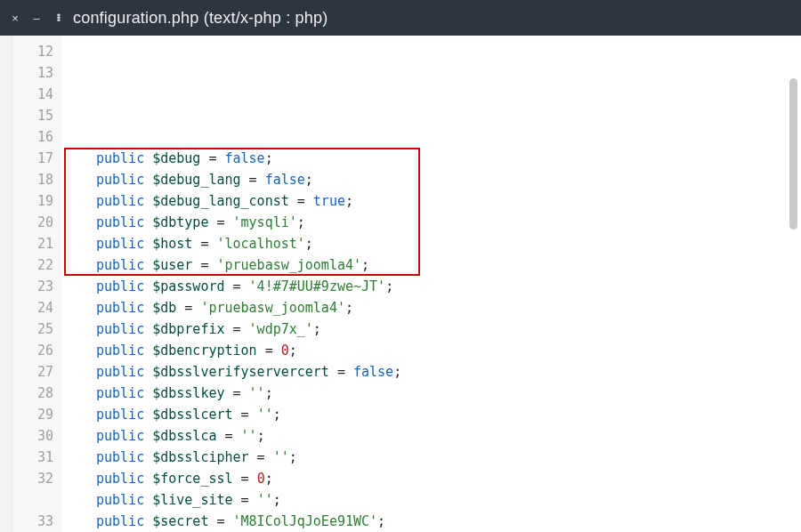  Describe the element at coordinates (436, 180) in the screenshot. I see `code-line: public $debug_lang = false;` at that location.